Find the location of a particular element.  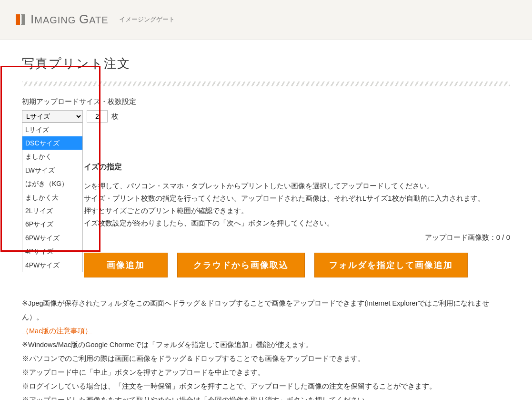

divider-stripe is located at coordinates (266, 84).